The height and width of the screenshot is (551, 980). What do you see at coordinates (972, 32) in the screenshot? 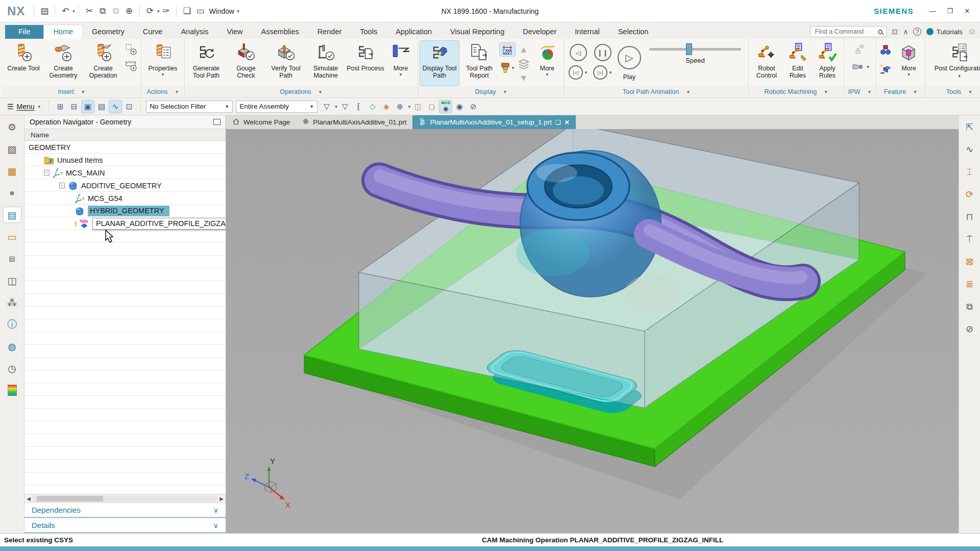
I see `feedback-smiley-icon: ☺` at bounding box center [972, 32].